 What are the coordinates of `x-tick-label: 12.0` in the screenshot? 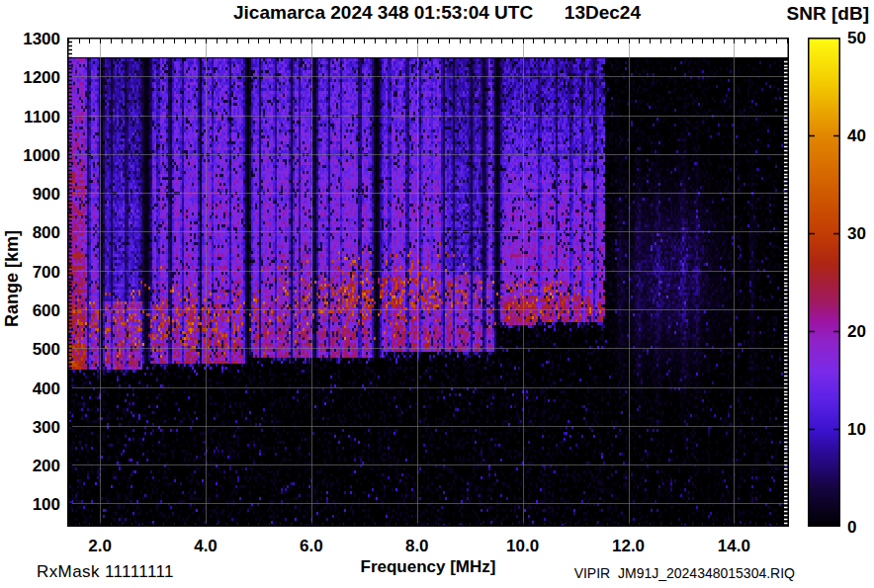 It's located at (629, 546).